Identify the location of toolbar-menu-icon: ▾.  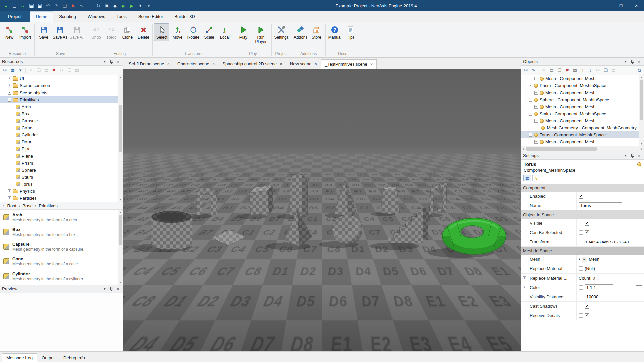
(149, 6).